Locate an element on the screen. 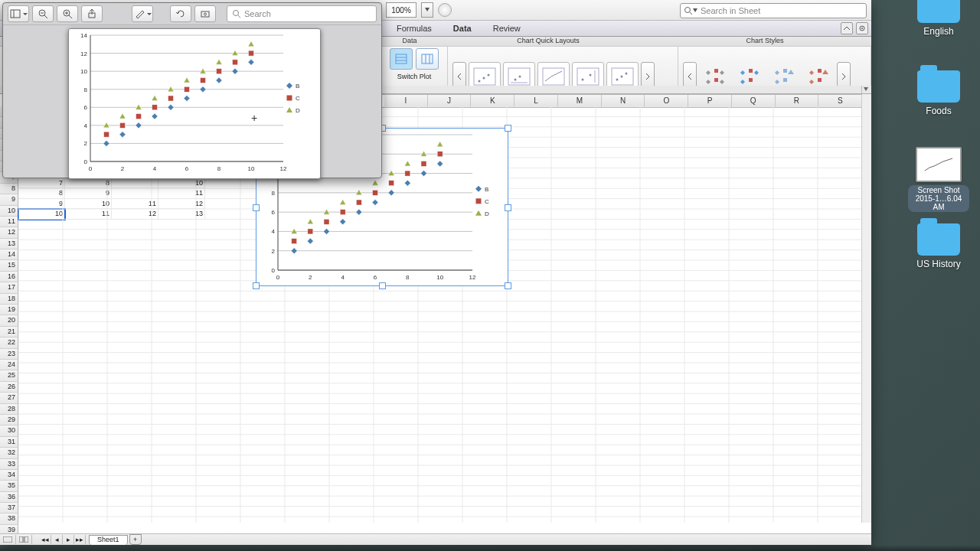 Image resolution: width=980 pixels, height=551 pixels. sheet-last: ▸▸ is located at coordinates (80, 540).